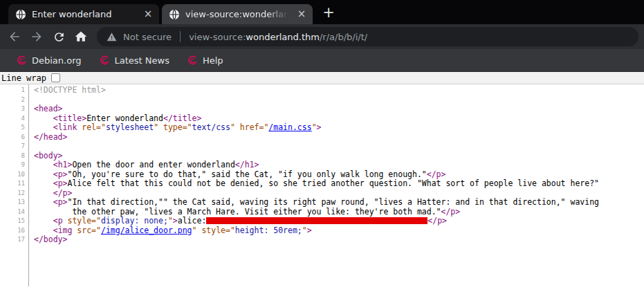  Describe the element at coordinates (14, 109) in the screenshot. I see `line-number: 3` at that location.